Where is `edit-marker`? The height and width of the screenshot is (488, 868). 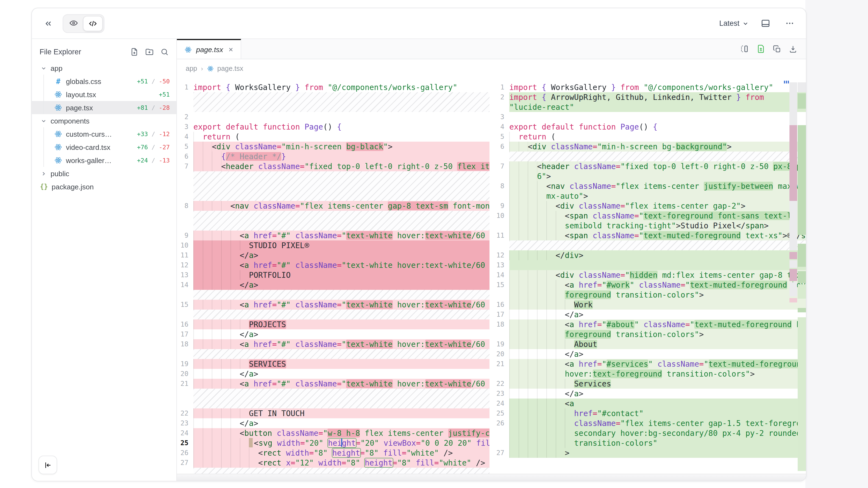
edit-marker is located at coordinates (251, 443).